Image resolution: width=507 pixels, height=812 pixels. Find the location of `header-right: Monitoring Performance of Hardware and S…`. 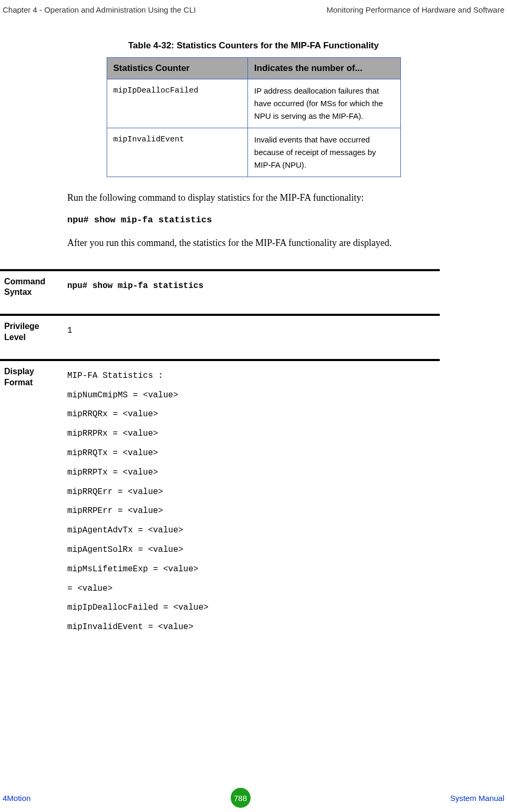

header-right: Monitoring Performance of Hardware and S… is located at coordinates (416, 9).